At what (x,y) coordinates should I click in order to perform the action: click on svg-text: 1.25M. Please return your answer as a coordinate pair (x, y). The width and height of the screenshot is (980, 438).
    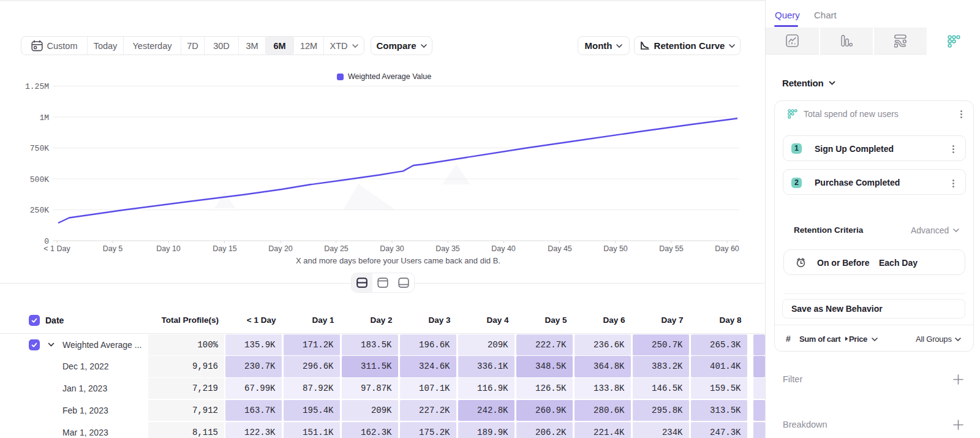
    Looking at the image, I should click on (37, 87).